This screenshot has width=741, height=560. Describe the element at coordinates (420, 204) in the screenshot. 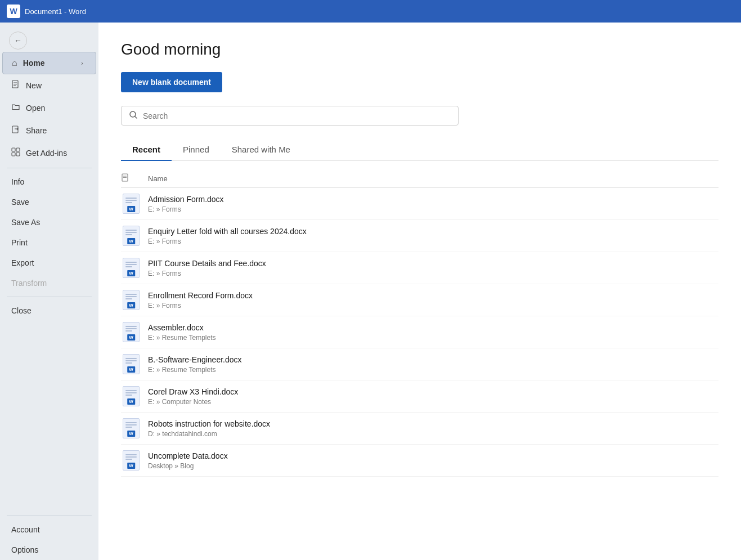

I see `file-item: W Admission Form.docx E: » Forms` at that location.